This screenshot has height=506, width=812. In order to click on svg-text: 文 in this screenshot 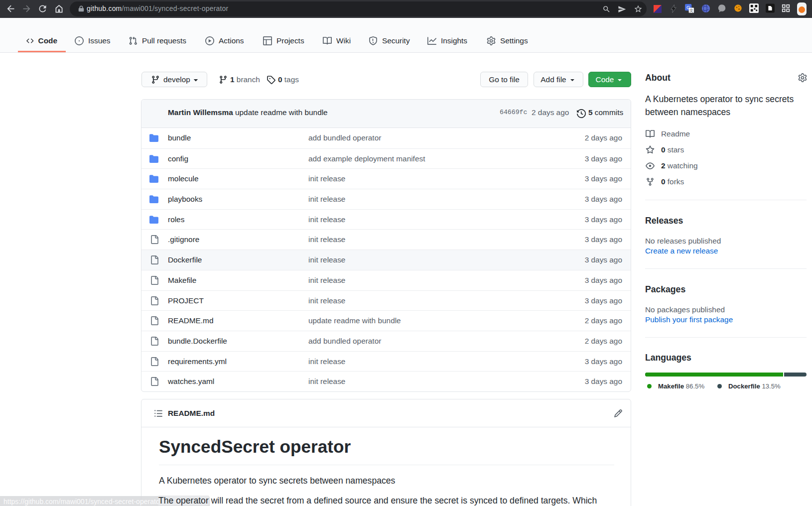, I will do `click(691, 10)`.